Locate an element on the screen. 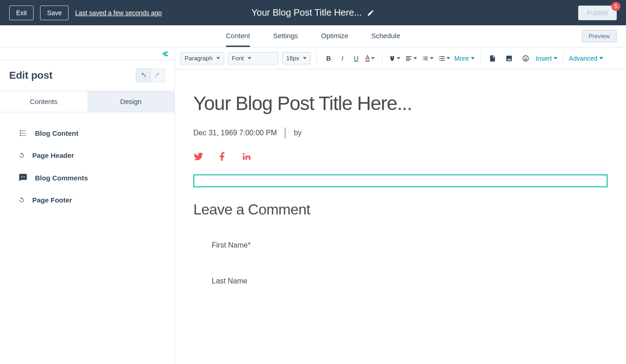  top-bar-right: Publish 5 is located at coordinates (597, 13).